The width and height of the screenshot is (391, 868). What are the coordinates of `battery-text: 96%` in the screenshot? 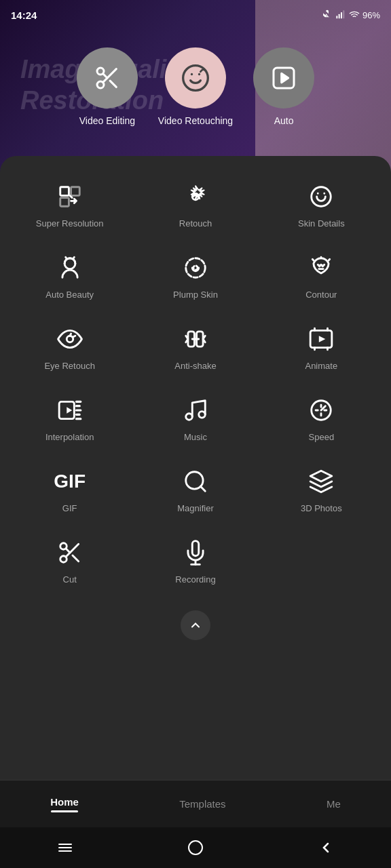 It's located at (371, 15).